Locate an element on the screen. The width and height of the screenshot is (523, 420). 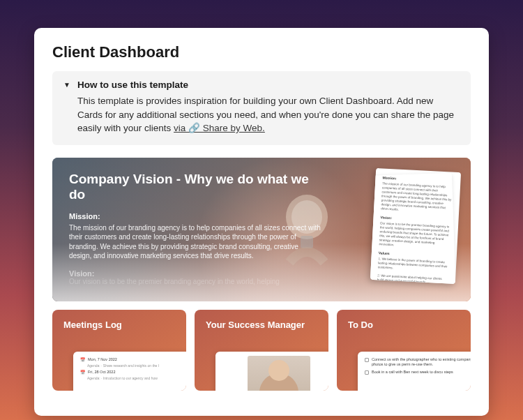
meetings-title: Meetings Log is located at coordinates (119, 325).